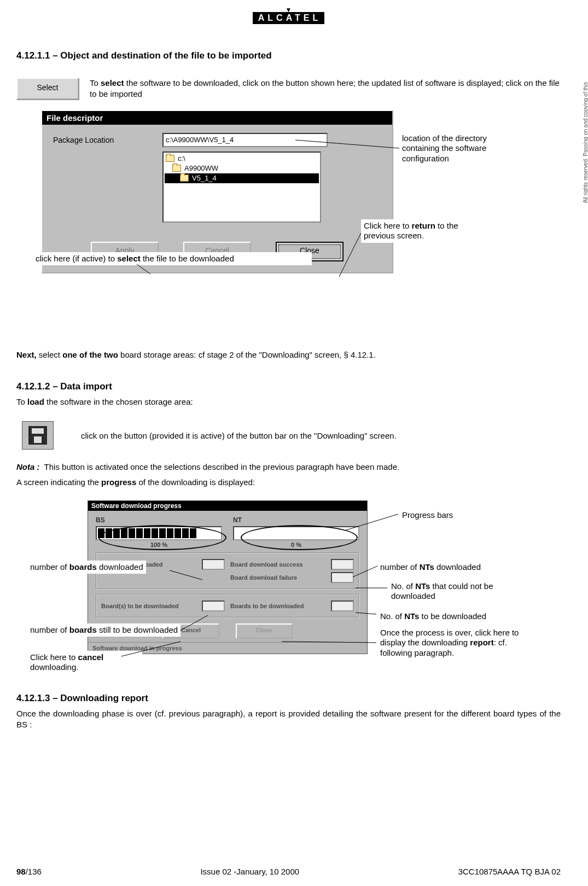 This screenshot has width=588, height=886. I want to click on select-button: Select, so click(48, 89).